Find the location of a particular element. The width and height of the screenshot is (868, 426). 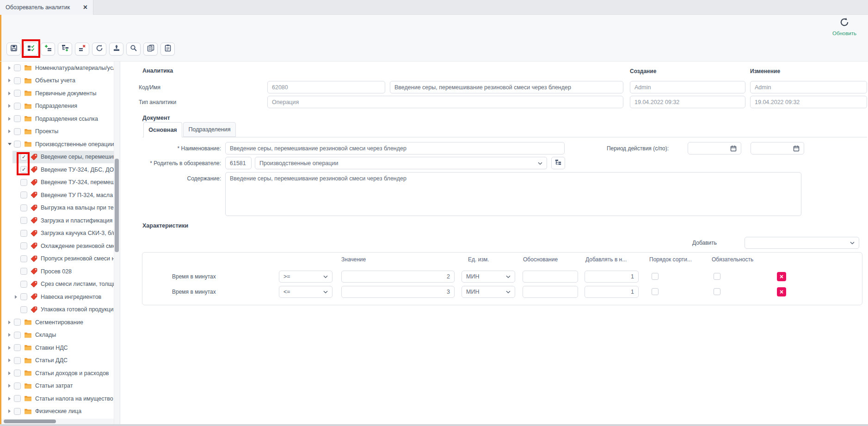

add-characteristic-select is located at coordinates (802, 243).